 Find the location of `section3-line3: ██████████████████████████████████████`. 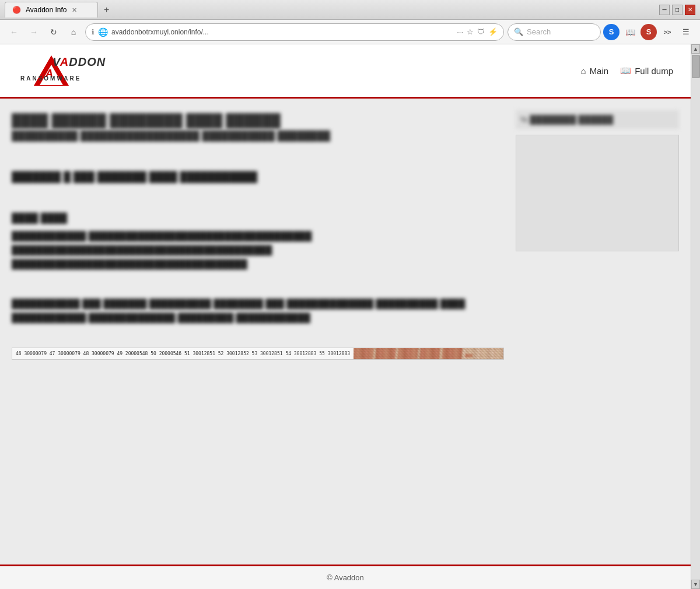

section3-line3: ██████████████████████████████████████ is located at coordinates (258, 264).